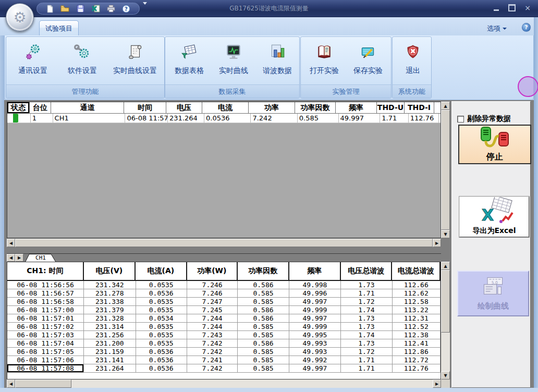 The height and width of the screenshot is (392, 538). I want to click on table-cell: 112.31, so click(417, 318).